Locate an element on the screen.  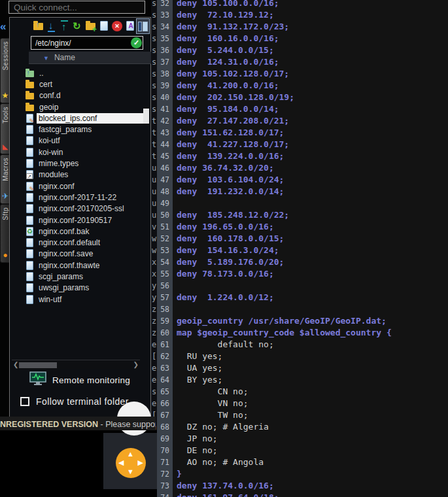
code-line: [67 TW no; is located at coordinates (300, 415).